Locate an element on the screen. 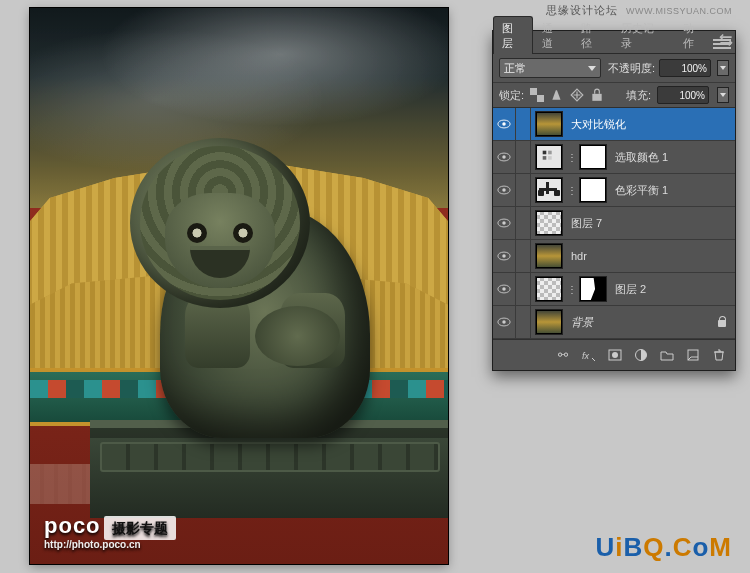  brand-char: Q is located at coordinates (654, 547).